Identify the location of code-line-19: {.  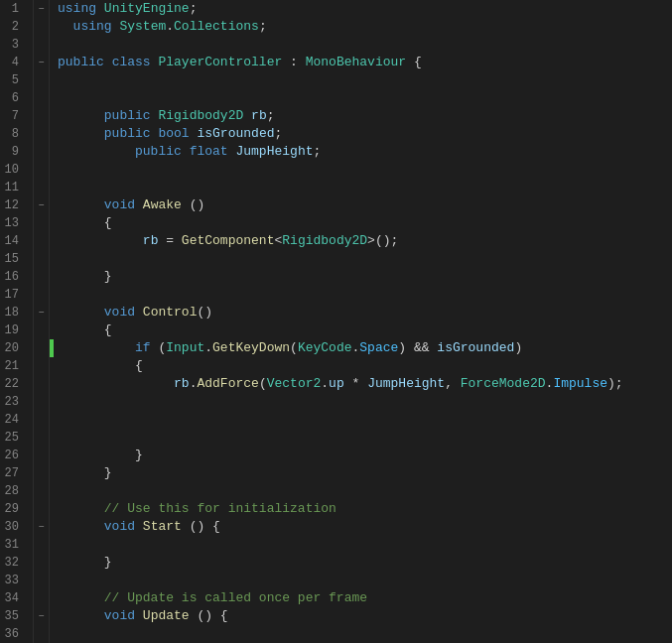
(363, 330).